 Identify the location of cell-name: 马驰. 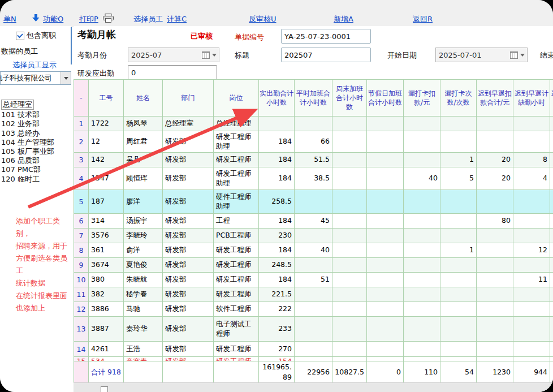
(144, 309).